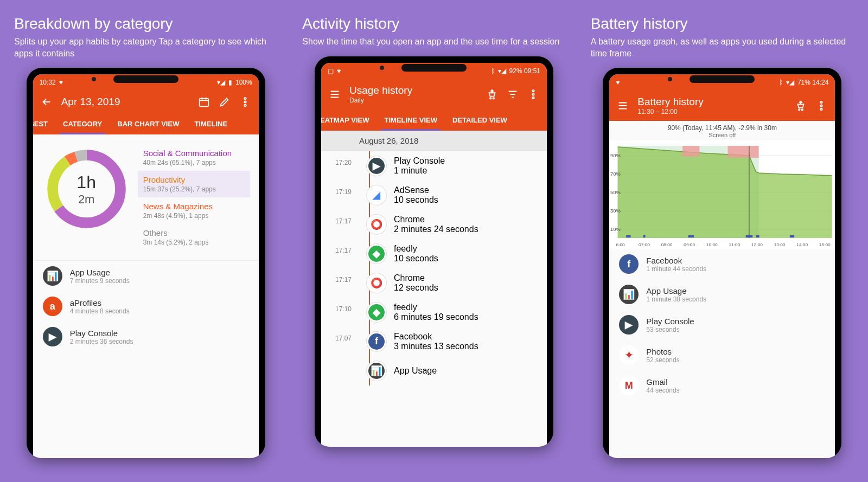 The width and height of the screenshot is (868, 482). What do you see at coordinates (100, 303) in the screenshot?
I see `app-name: aProfiles` at bounding box center [100, 303].